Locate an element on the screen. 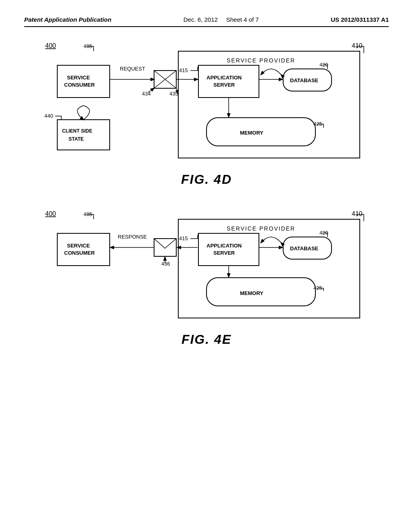 The height and width of the screenshot is (532, 413). service-consumer-box-4e is located at coordinates (83, 249).